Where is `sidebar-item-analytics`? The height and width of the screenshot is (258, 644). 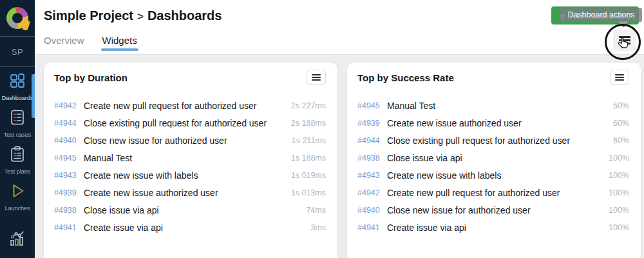 sidebar-item-analytics is located at coordinates (17, 239).